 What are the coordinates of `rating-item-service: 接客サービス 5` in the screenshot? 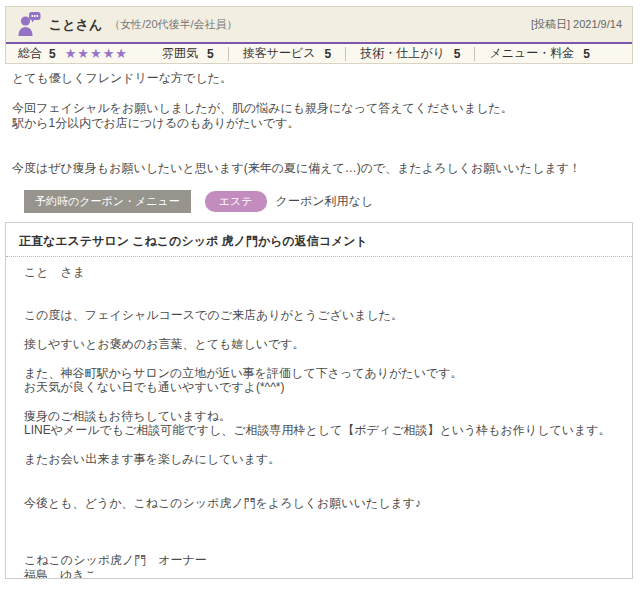 It's located at (287, 54).